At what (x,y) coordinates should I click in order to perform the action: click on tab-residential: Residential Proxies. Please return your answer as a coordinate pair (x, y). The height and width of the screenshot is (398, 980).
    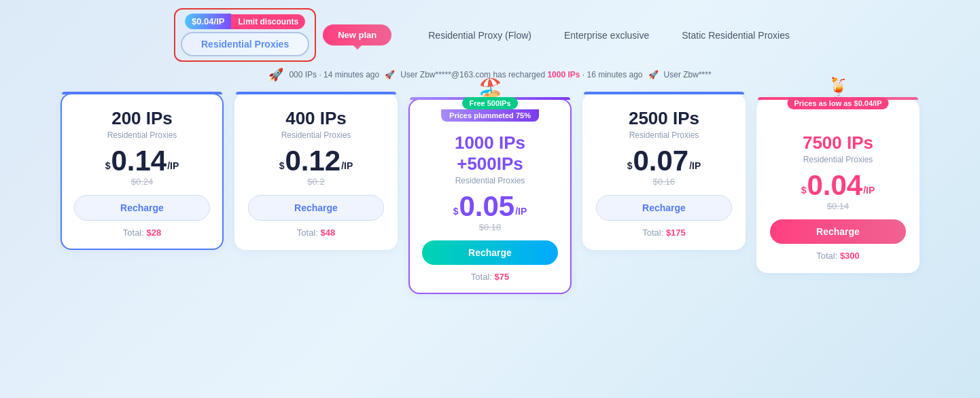
    Looking at the image, I should click on (245, 44).